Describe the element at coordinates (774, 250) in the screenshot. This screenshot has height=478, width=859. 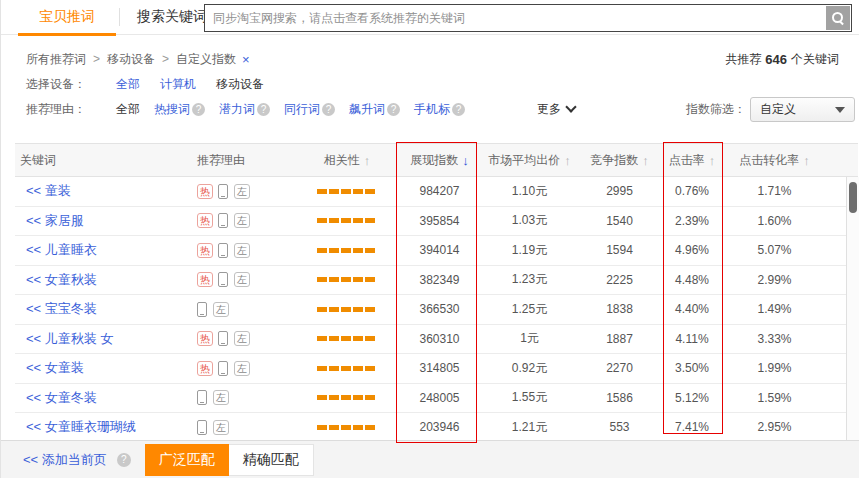
I see `cvr-cell: 5.07%` at that location.